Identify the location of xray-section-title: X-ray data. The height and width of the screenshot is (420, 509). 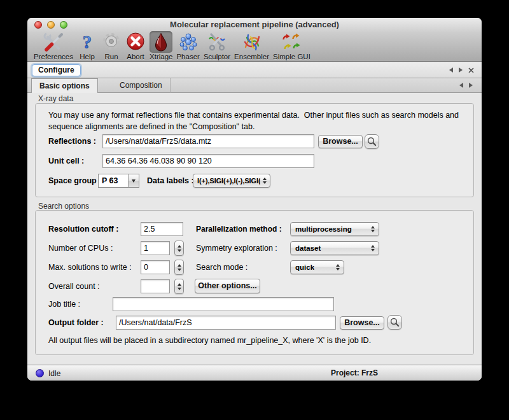
(56, 99).